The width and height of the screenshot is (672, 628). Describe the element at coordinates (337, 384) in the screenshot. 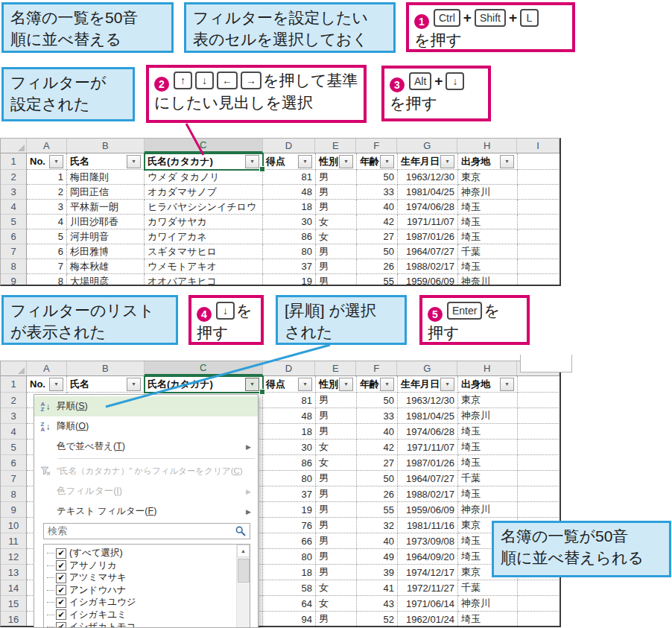

I see `header-cell-E: 性別▾` at that location.